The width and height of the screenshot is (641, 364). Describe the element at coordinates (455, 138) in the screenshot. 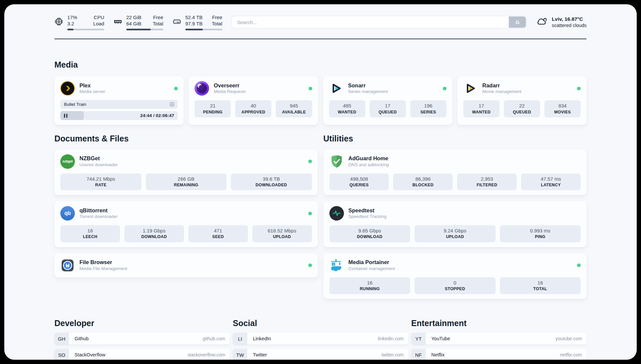

I see `section-title-utilities: Utilities` at that location.